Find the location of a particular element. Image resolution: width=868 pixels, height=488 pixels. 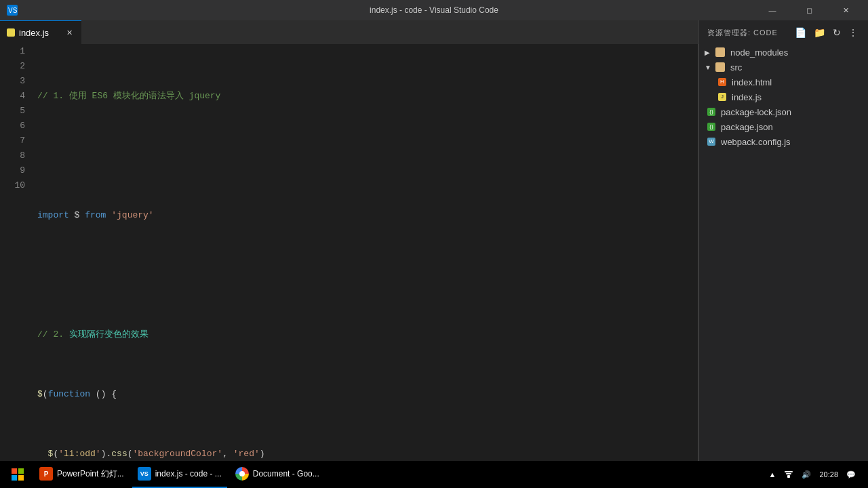

vscode-logo-icon: VS is located at coordinates (12, 10).